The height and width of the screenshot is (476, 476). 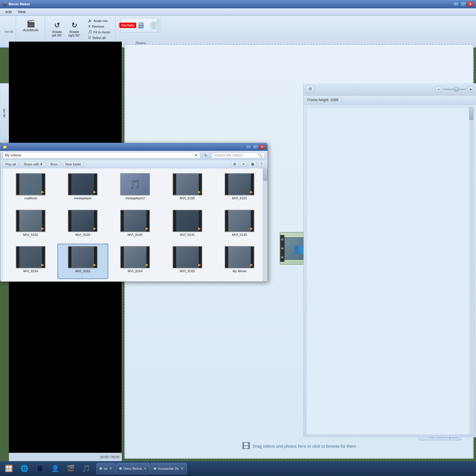 What do you see at coordinates (141, 25) in the screenshot?
I see `monitor-button: 🖥` at bounding box center [141, 25].